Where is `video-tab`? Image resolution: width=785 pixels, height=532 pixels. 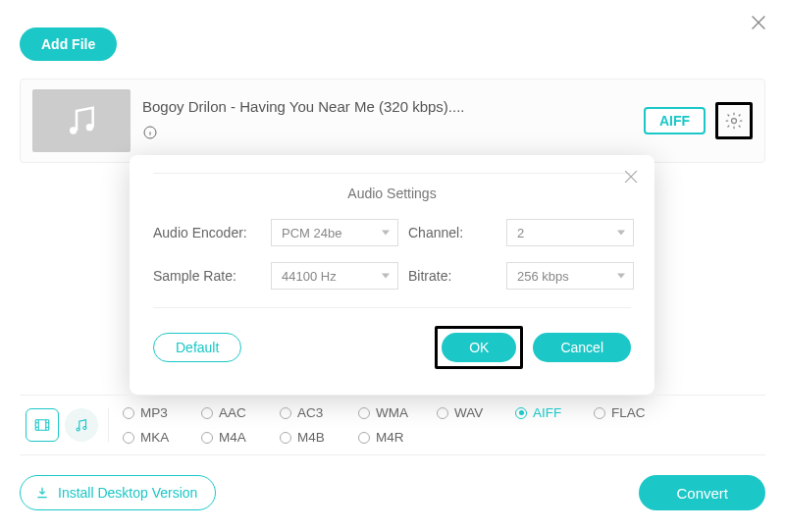
video-tab is located at coordinates (42, 425).